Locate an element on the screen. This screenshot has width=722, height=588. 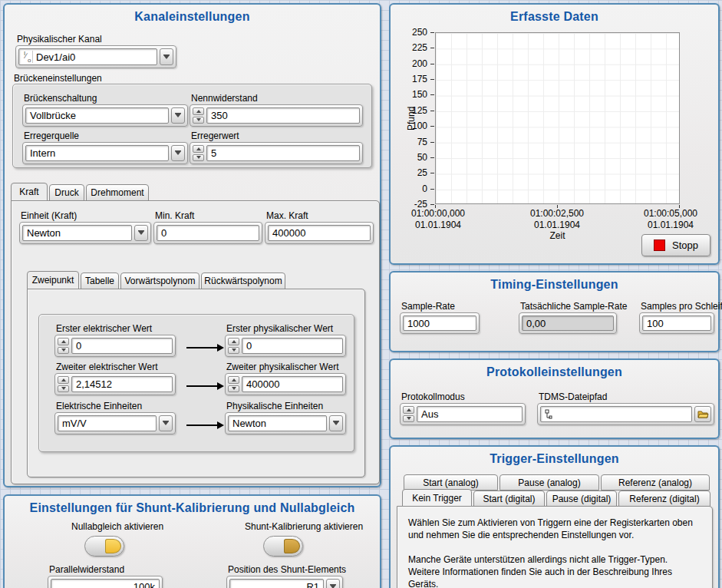
actual-sample-rate-value: 0,00 is located at coordinates (536, 324).